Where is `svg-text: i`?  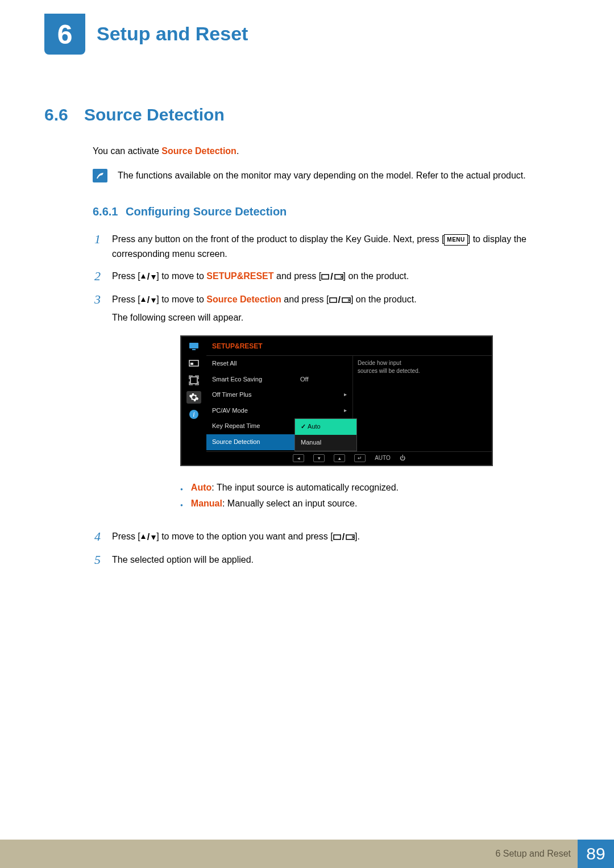
svg-text: i is located at coordinates (193, 414).